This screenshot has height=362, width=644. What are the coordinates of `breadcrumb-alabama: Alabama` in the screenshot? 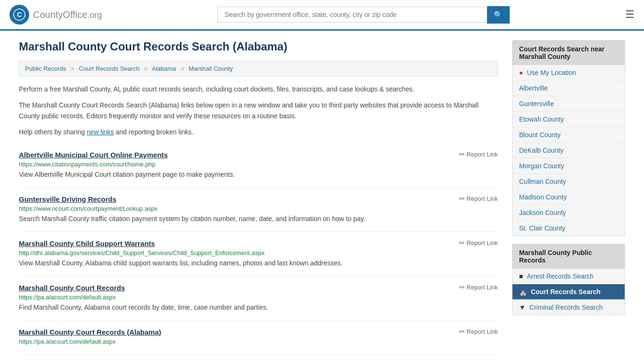 It's located at (164, 69).